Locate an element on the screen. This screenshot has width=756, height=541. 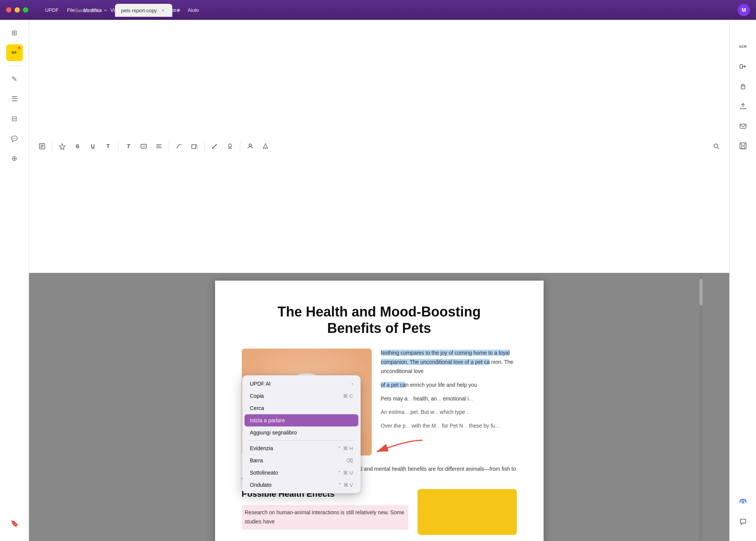
context-shortcut-evidenzia: ⌃ ⌘ H is located at coordinates (345, 448).